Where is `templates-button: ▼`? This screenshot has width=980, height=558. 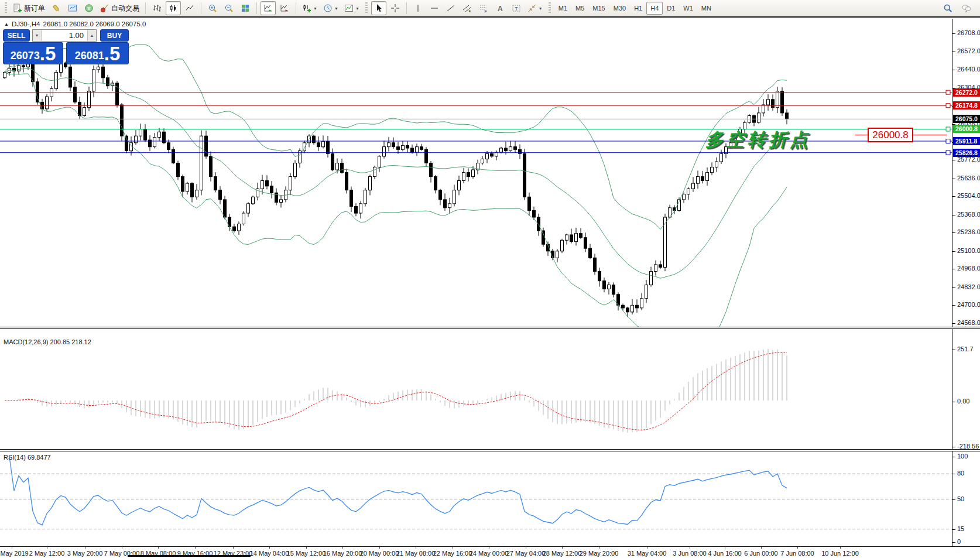 templates-button: ▼ is located at coordinates (352, 8).